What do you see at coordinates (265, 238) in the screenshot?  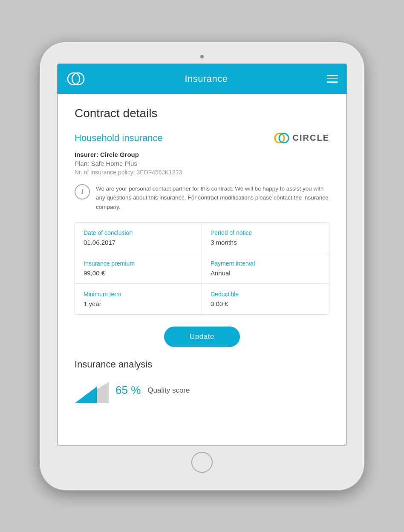 I see `cell-period-of-notice: Period of notice 3 months` at bounding box center [265, 238].